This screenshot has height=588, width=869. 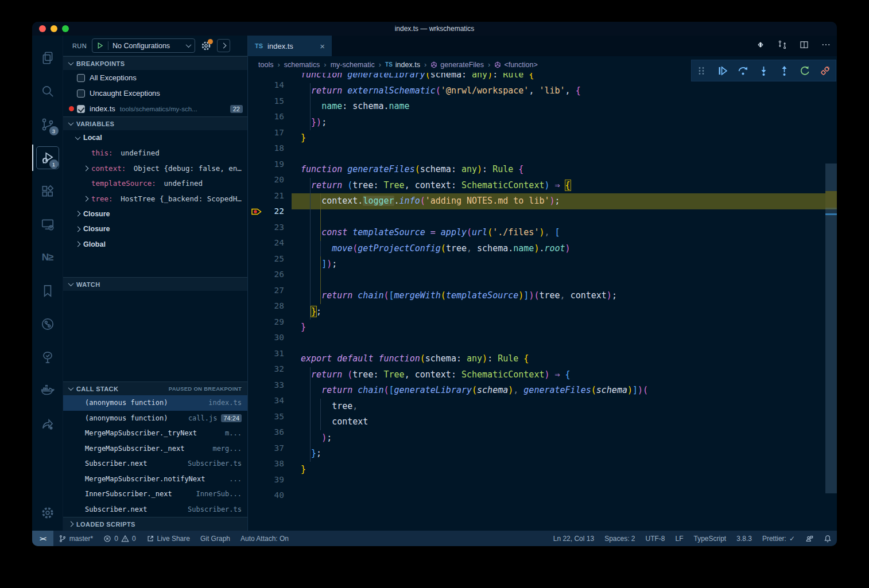 What do you see at coordinates (48, 258) in the screenshot?
I see `nx-console-icon: N≥` at bounding box center [48, 258].